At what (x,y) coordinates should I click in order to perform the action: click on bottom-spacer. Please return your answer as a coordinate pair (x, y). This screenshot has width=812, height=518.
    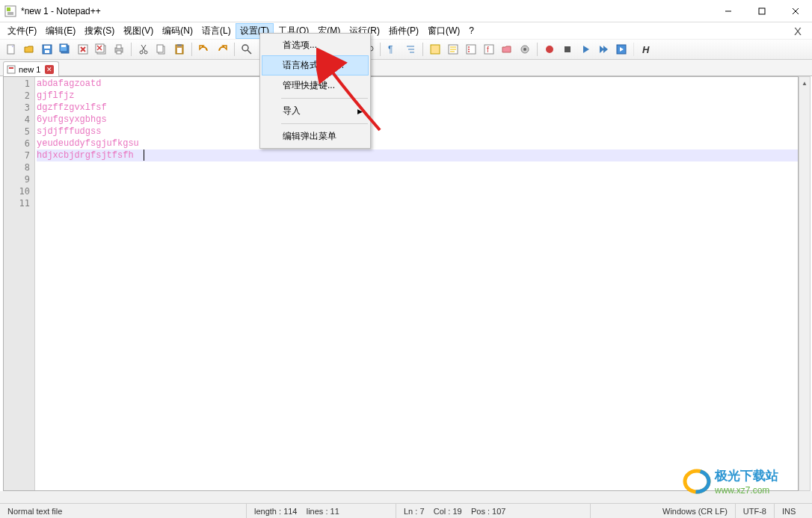
    Looking at the image, I should click on (406, 497).